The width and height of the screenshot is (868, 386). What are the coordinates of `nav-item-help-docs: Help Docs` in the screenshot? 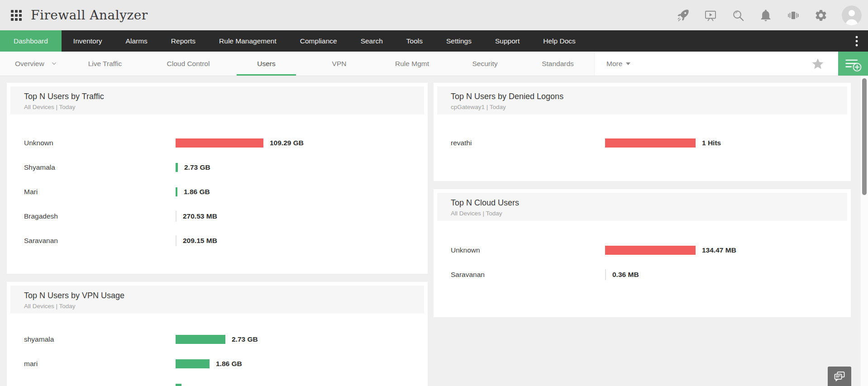 It's located at (559, 41).